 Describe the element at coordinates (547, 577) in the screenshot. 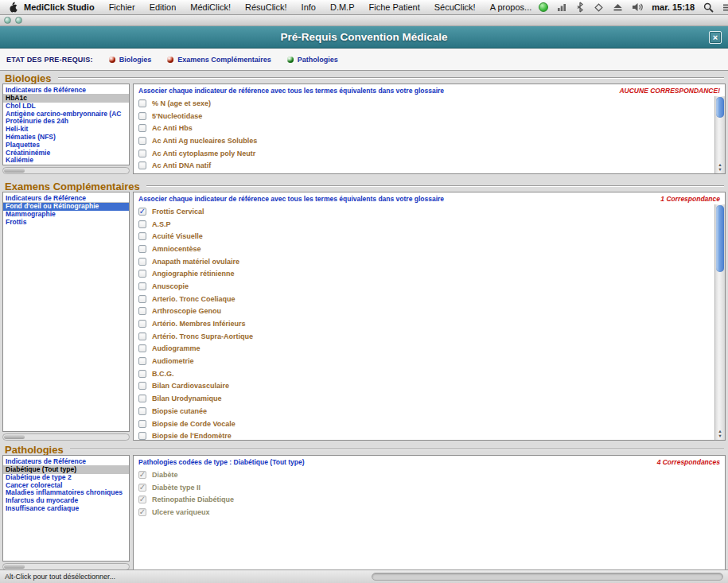

I see `status-horizontal-scrollbar` at that location.